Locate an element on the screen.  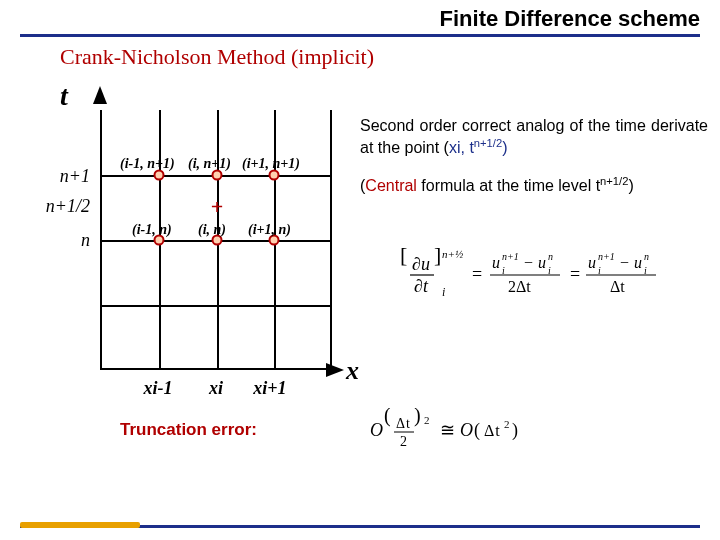
subtitle: Crank-Nicholson Method (implicit) is located at coordinates (217, 57).